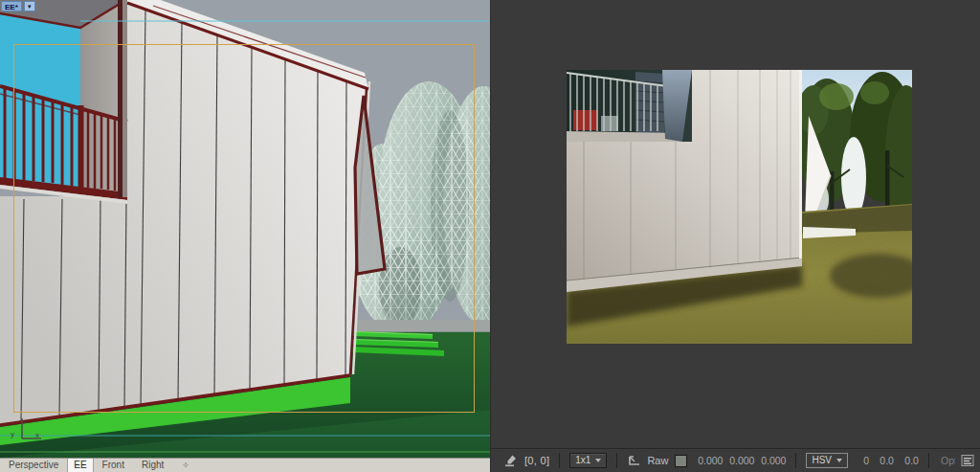 Image resolution: width=980 pixels, height=472 pixels. What do you see at coordinates (588, 461) in the screenshot?
I see `zoom-dropdown: 1x1` at bounding box center [588, 461].